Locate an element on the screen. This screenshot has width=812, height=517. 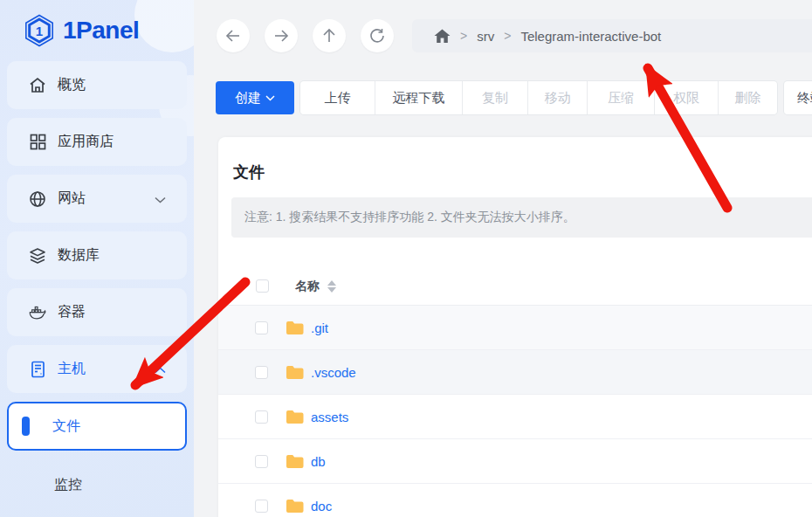
refresh-icon is located at coordinates (377, 36).